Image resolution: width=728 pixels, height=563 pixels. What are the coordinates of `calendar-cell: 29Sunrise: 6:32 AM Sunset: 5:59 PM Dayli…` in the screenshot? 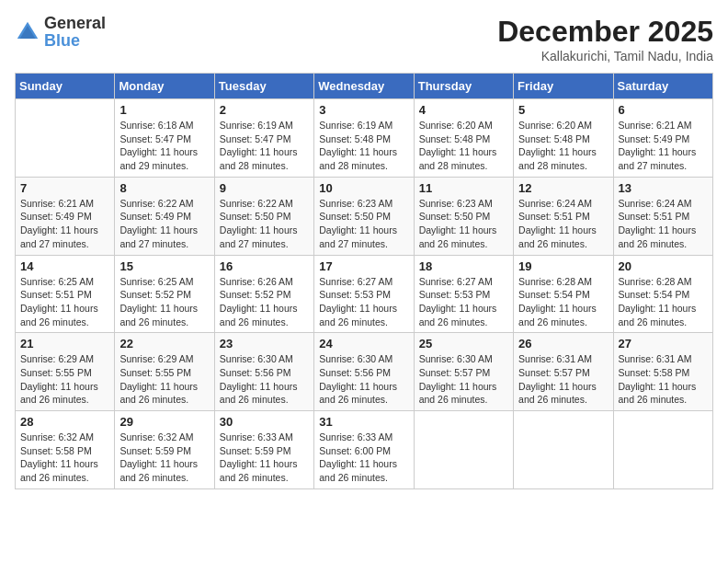 It's located at (165, 451).